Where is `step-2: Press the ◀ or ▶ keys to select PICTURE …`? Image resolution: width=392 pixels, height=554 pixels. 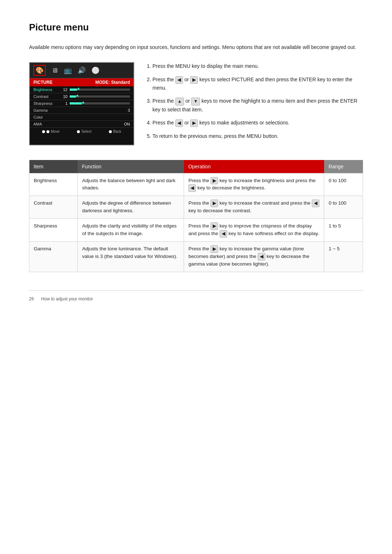
step-2: Press the ◀ or ▶ keys to select PICTURE … is located at coordinates (258, 84).